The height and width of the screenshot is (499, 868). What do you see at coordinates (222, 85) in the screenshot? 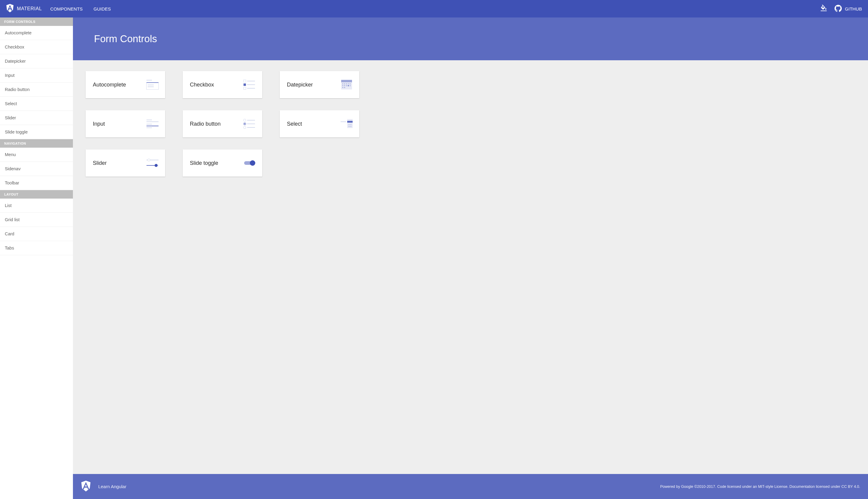
I see `card-checkbox: Checkbox` at bounding box center [222, 85].